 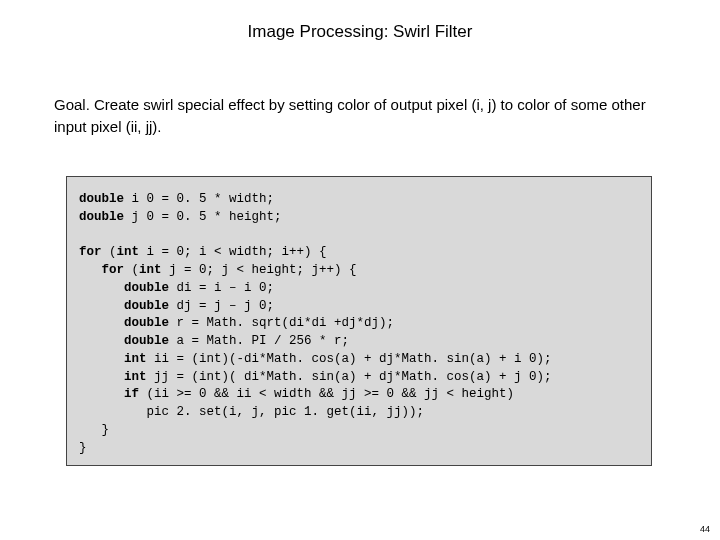 I want to click on code-l7b: dj = j – j 0;, so click(x=222, y=306).